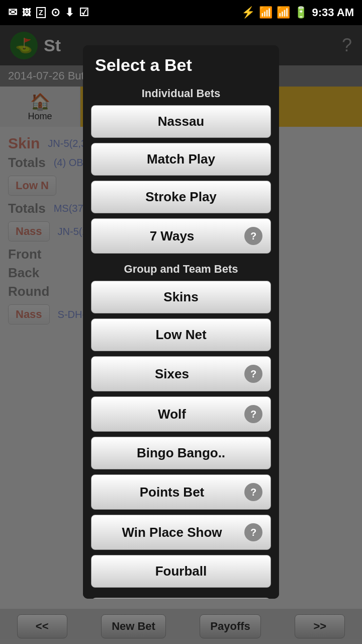  I want to click on bluetooth-icon: ⚡, so click(248, 13).